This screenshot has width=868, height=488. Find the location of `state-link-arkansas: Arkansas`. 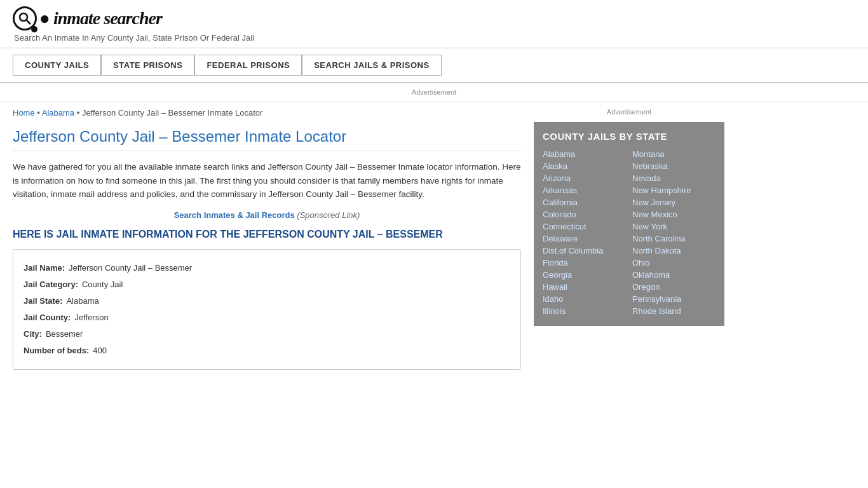

state-link-arkansas: Arkansas is located at coordinates (585, 191).